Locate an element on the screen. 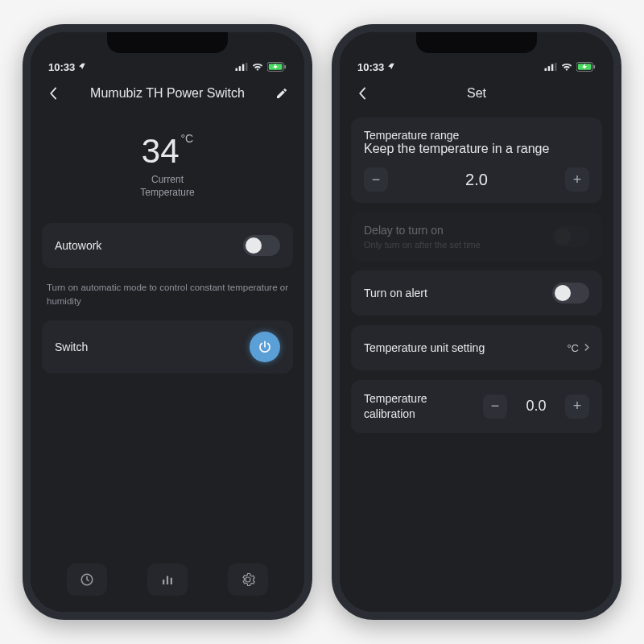  edit-button is located at coordinates (282, 93).